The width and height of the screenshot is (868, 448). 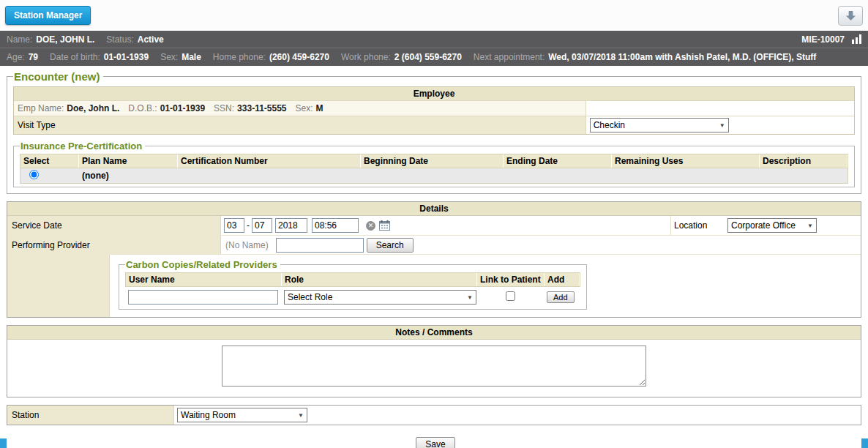 What do you see at coordinates (129, 161) in the screenshot?
I see `col-plan-name: Plan Name` at bounding box center [129, 161].